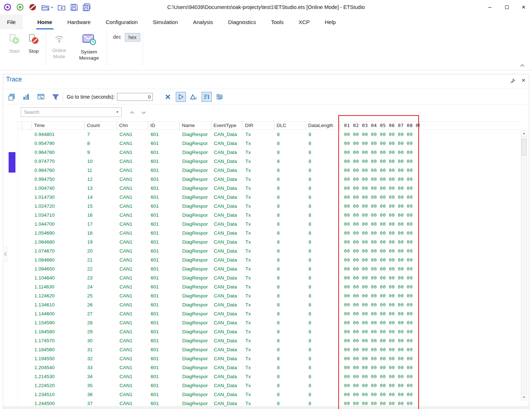 Image resolution: width=532 pixels, height=409 pixels. I want to click on table-row: 1.13461026CAN1601DiagResporCAN_DataTx880…, so click(269, 305).